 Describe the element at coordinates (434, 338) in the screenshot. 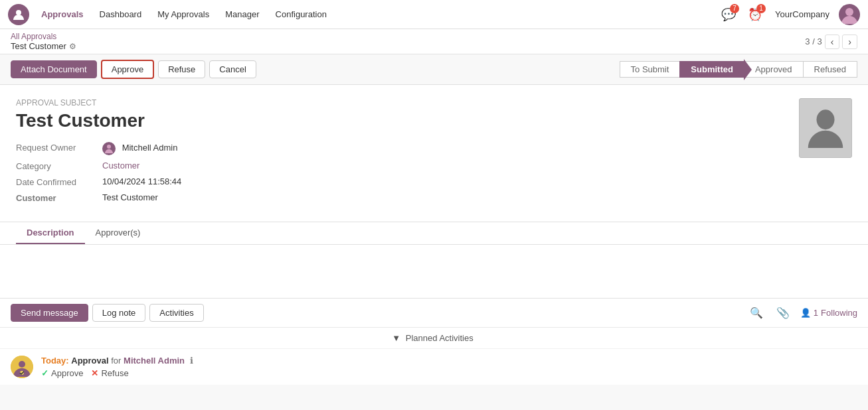

I see `planned-activities-header: ▼ Planned Activities` at that location.